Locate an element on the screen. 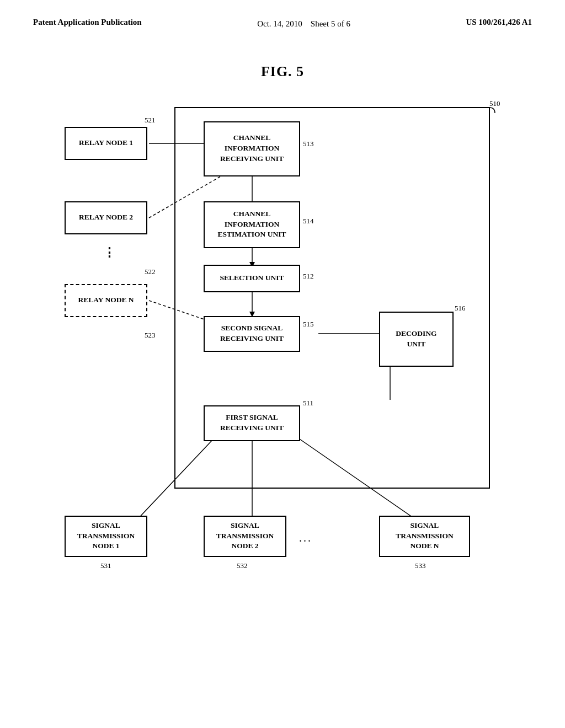 This screenshot has height=728, width=565. signal-dots-text: ··· is located at coordinates (306, 541).